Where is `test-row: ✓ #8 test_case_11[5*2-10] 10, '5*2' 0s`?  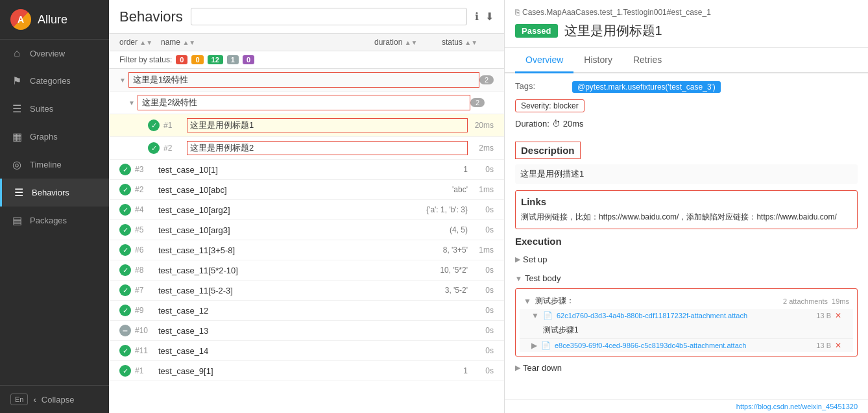 test-row: ✓ #8 test_case_11[5*2-10] 10, '5*2' 0s is located at coordinates (306, 270).